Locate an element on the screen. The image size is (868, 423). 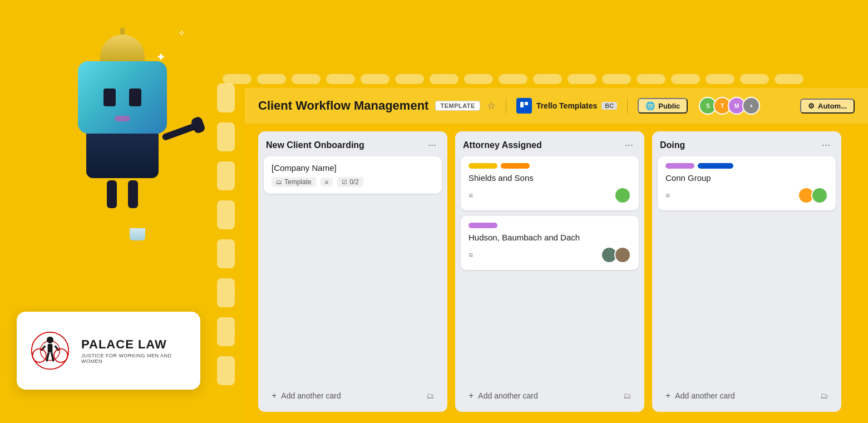
workspace-badge: BC is located at coordinates (609, 106).